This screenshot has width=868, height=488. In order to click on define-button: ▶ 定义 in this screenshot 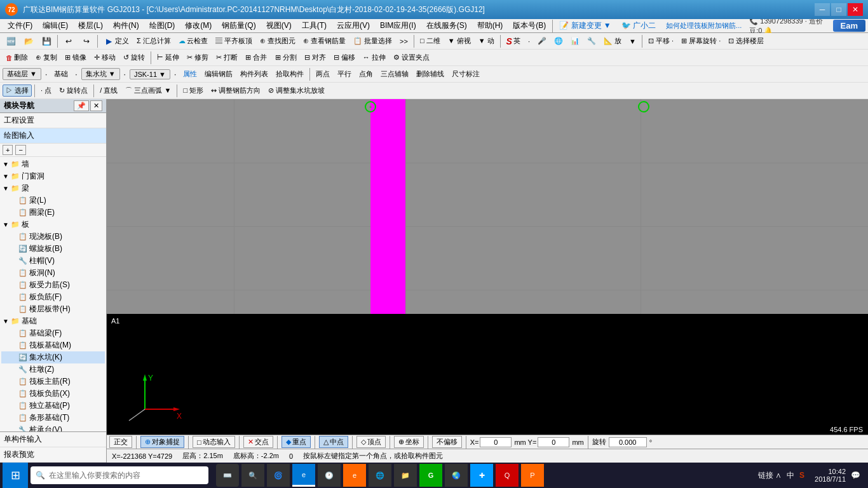, I will do `click(116, 41)`.